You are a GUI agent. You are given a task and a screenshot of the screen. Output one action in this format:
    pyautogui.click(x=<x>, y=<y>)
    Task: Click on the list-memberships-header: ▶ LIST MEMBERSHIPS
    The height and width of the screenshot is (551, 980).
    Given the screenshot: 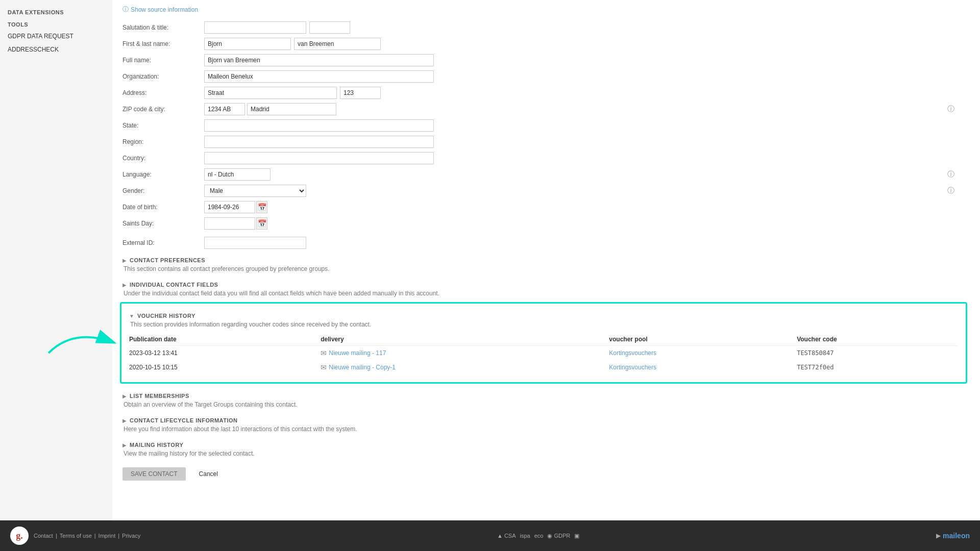 What is the action you would take?
    pyautogui.click(x=544, y=395)
    